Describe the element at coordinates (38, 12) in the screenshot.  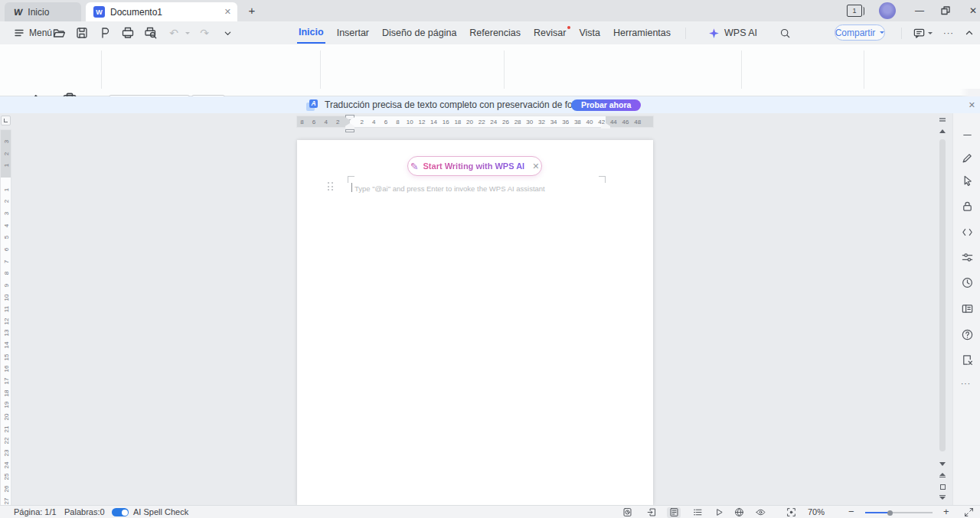
I see `home-tab-label: Inicio` at that location.